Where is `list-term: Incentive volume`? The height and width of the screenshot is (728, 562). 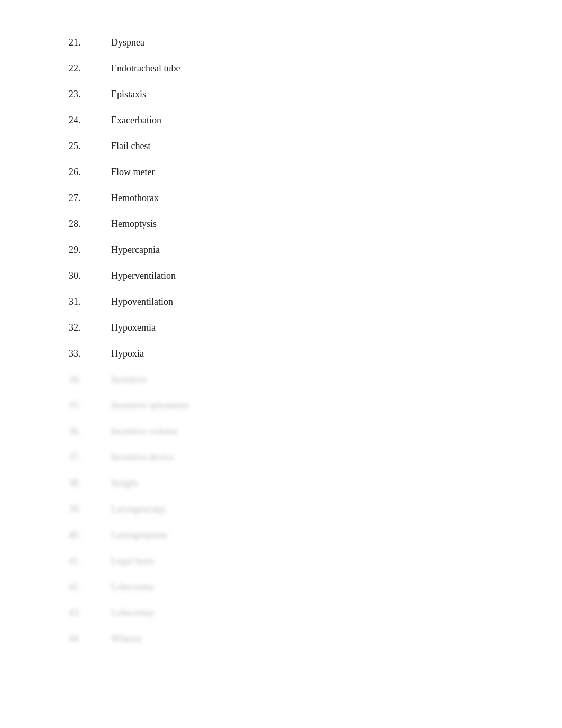 list-term: Incentive volume is located at coordinates (144, 432).